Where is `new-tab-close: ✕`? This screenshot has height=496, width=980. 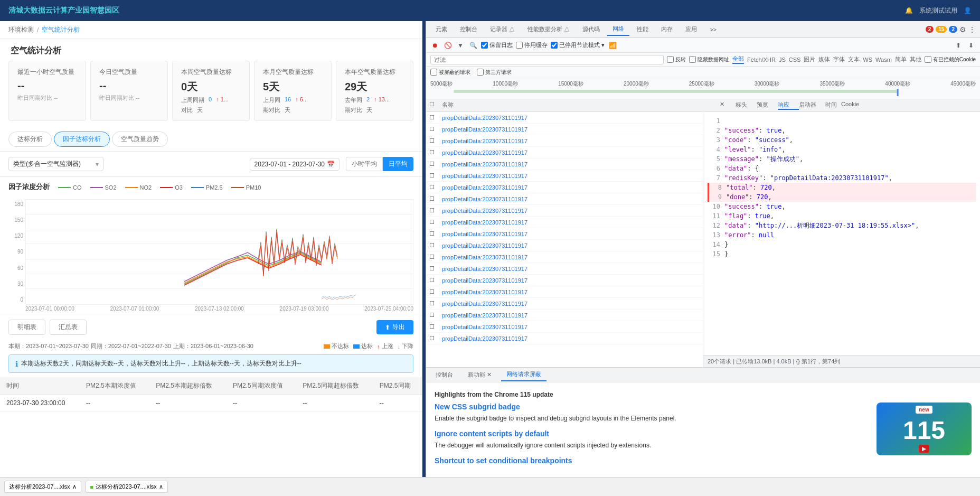
new-tab-close: ✕ is located at coordinates (489, 375).